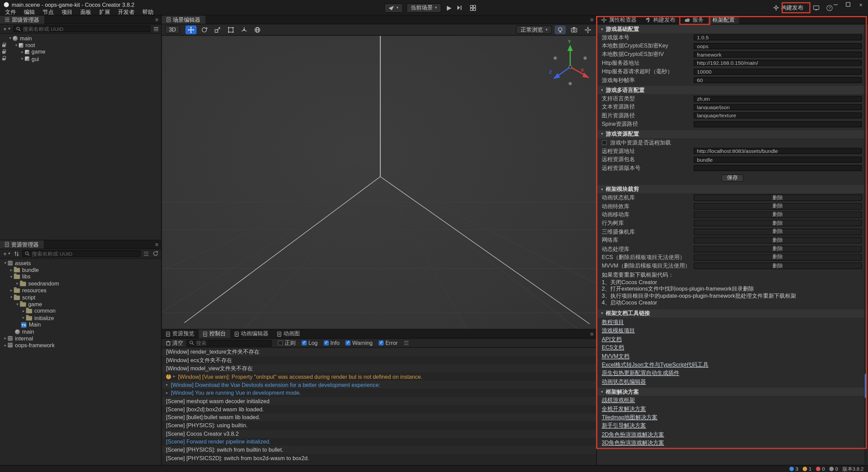  What do you see at coordinates (732, 189) in the screenshot?
I see `section-header: ▾ 框架模块裁剪` at bounding box center [732, 189].